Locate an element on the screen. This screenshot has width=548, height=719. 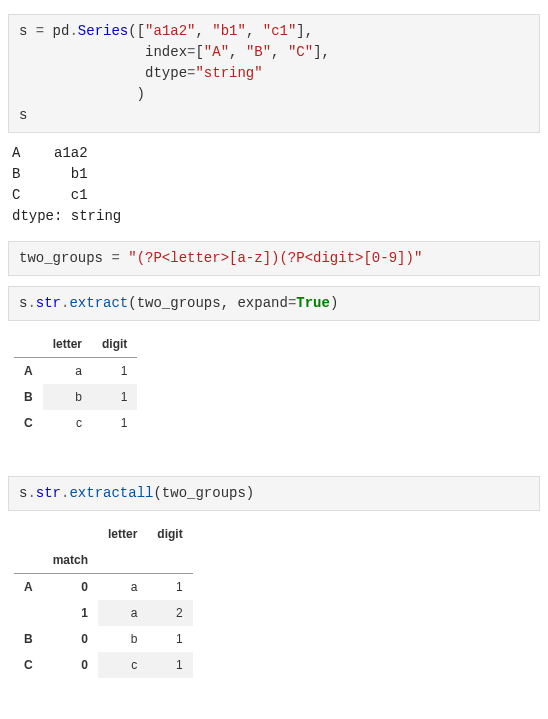
cell: 2 is located at coordinates (170, 613).